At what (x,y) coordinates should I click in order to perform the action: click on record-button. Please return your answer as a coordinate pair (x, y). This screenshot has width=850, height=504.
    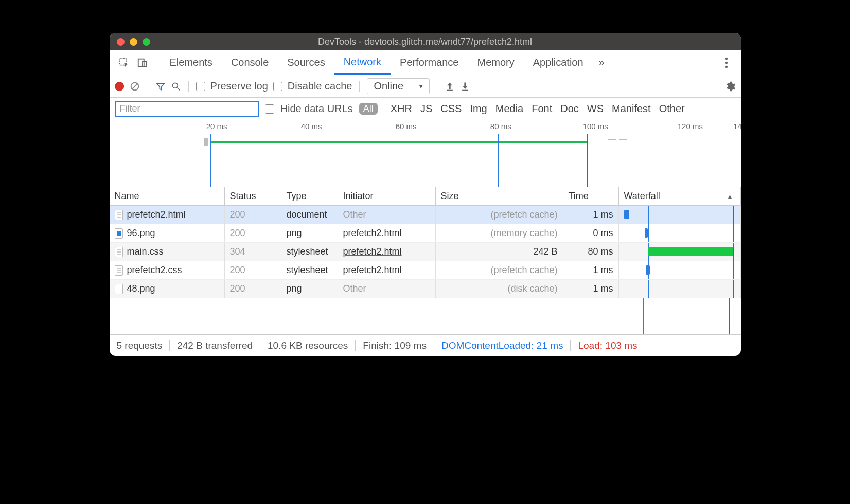
    Looking at the image, I should click on (119, 86).